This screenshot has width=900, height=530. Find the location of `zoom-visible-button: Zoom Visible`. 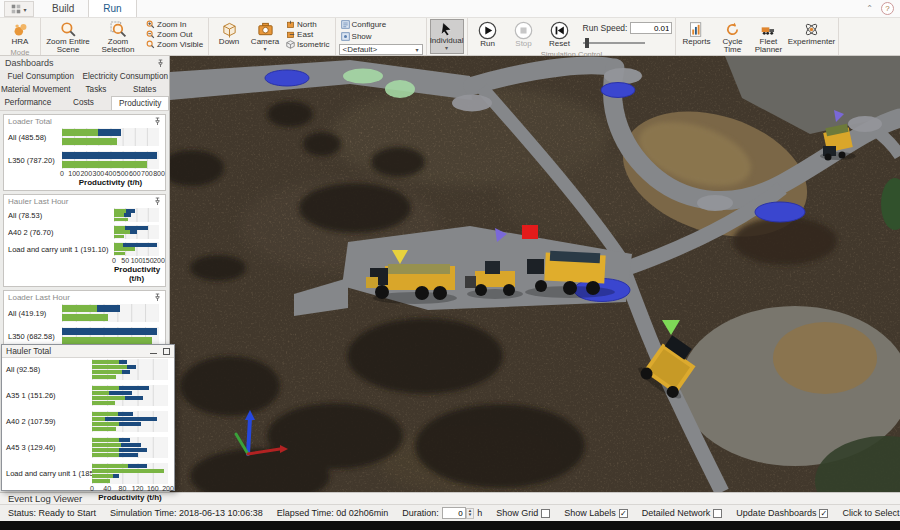

zoom-visible-button: Zoom Visible is located at coordinates (174, 44).